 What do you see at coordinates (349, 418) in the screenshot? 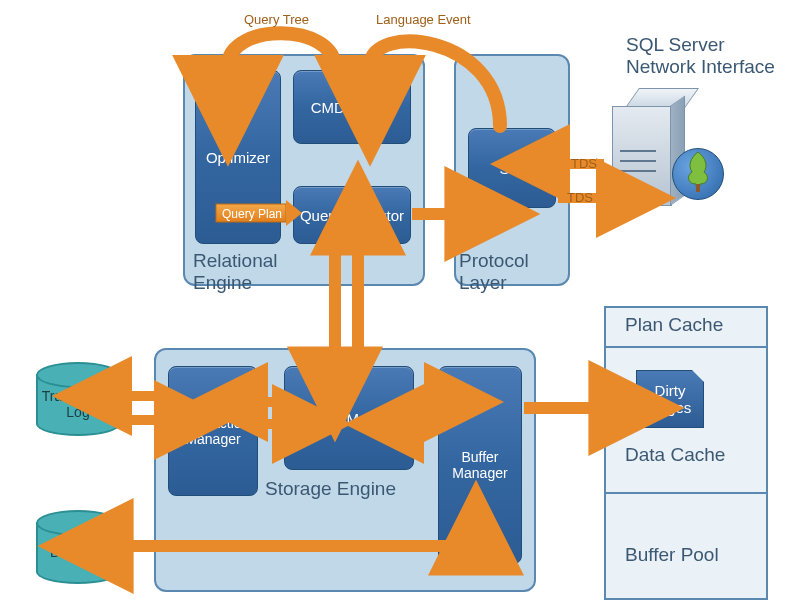
I see `access-methods-block: Access Methods` at bounding box center [349, 418].